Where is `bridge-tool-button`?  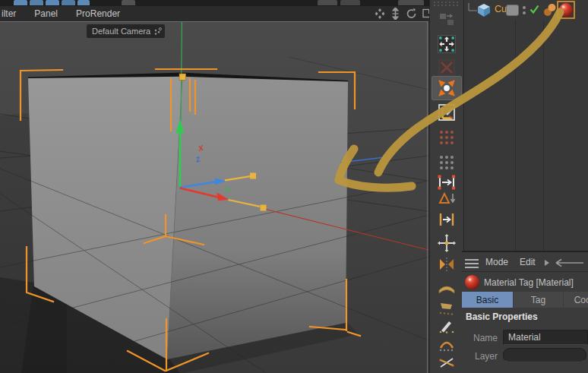 bridge-tool-button is located at coordinates (447, 289).